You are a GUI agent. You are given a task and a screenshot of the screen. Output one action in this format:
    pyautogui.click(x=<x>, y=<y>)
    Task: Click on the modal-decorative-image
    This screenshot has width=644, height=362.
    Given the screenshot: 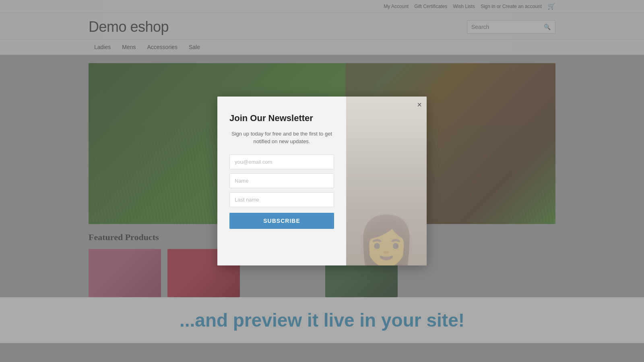 What is the action you would take?
    pyautogui.click(x=386, y=181)
    